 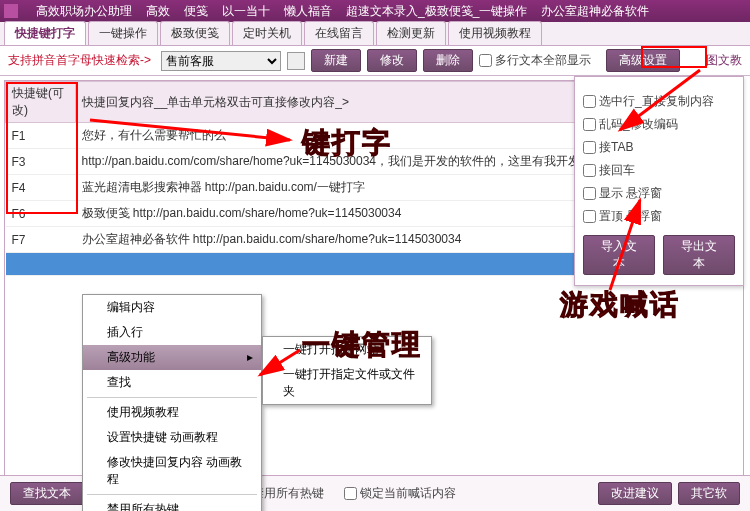 What do you see at coordinates (347, 350) in the screenshot?
I see `sub-open-website: 一键打开指定网站` at bounding box center [347, 350].